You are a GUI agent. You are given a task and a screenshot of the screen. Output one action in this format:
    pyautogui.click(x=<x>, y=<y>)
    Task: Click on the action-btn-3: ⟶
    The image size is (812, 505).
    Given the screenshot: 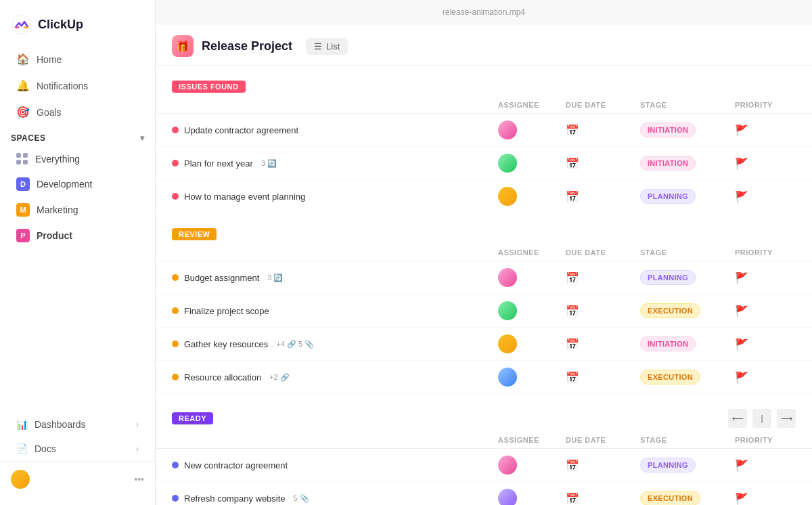 What is the action you would take?
    pyautogui.click(x=786, y=418)
    